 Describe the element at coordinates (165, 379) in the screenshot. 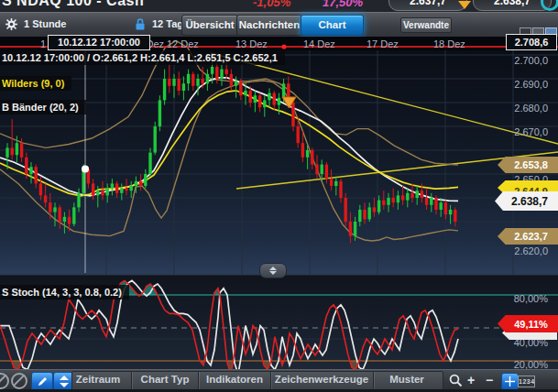

I see `menu-chart-typ: Chart Typ` at that location.